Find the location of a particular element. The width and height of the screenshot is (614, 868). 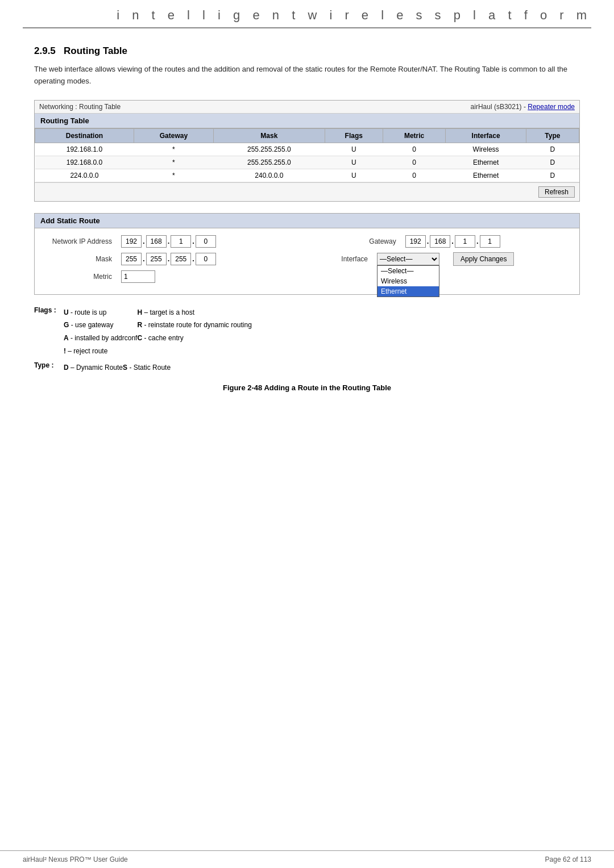

network-ip-o2 is located at coordinates (156, 241).